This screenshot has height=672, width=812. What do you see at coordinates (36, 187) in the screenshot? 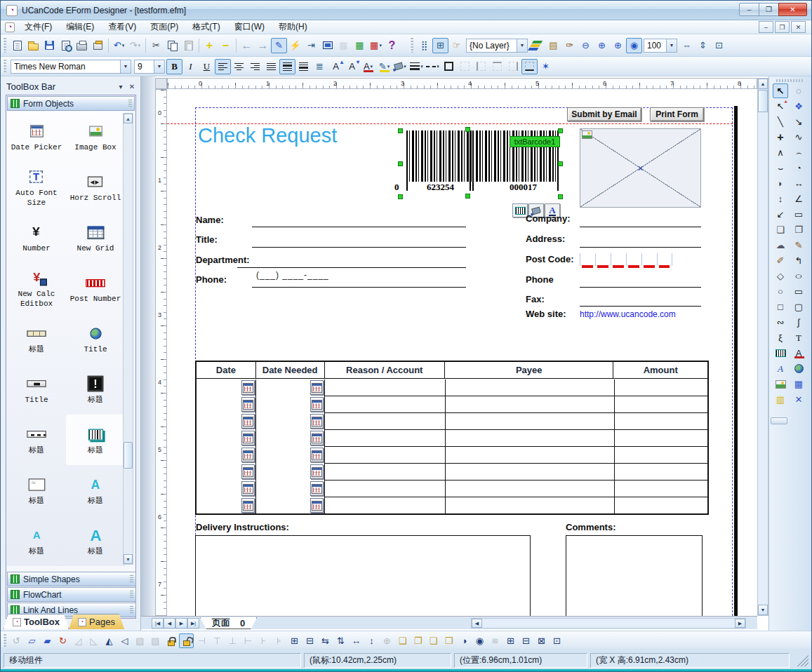
I see `toolbox-item-auto-font: TAuto Font Size` at bounding box center [36, 187].